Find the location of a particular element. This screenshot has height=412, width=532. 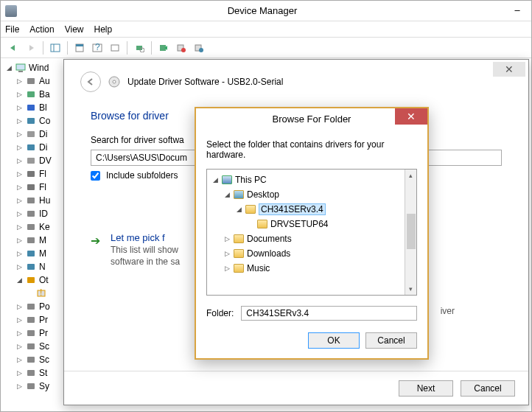

network-icon is located at coordinates (31, 267).